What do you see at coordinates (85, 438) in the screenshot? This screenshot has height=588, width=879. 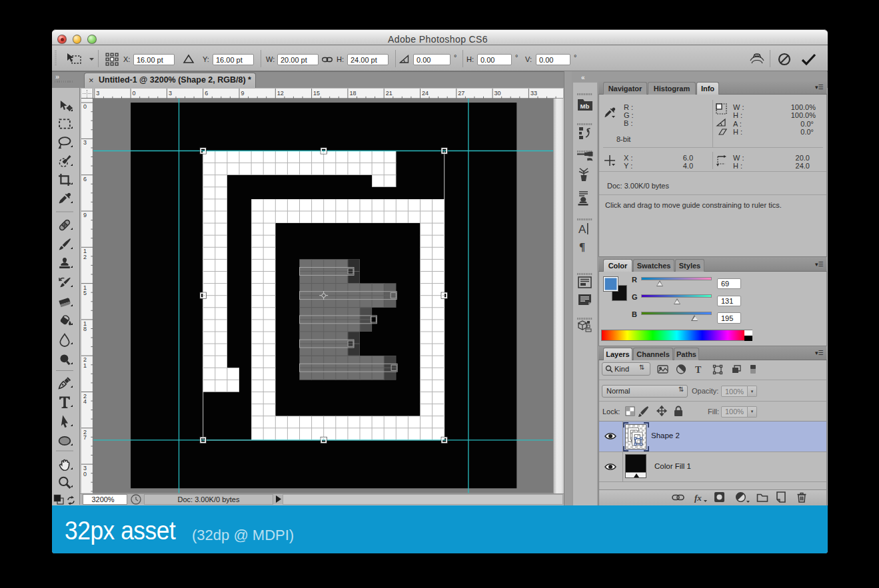 I see `svg-text: 7` at bounding box center [85, 438].